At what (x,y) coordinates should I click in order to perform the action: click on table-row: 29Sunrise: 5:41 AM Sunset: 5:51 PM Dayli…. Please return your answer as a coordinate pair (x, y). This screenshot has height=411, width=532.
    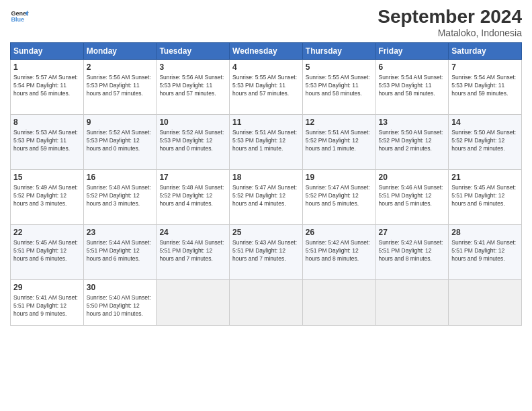
    Looking at the image, I should click on (47, 302).